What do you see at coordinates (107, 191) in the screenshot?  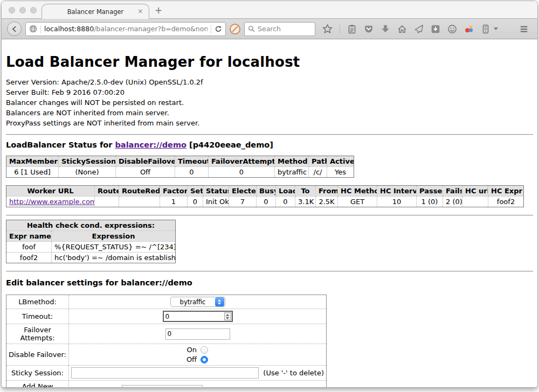 I see `column-header: Route` at bounding box center [107, 191].